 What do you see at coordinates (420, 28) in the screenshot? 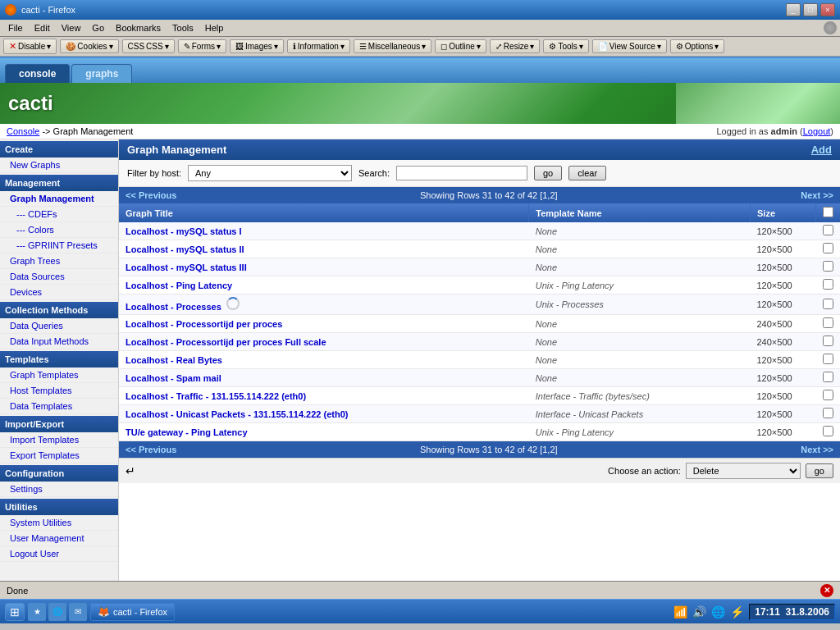
I see `menubar: File Edit View Go Bookmarks Tools Help` at bounding box center [420, 28].